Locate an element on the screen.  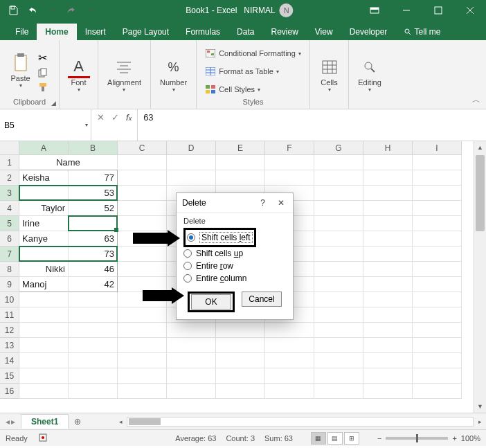
scroll-thumb is located at coordinates (480, 193).